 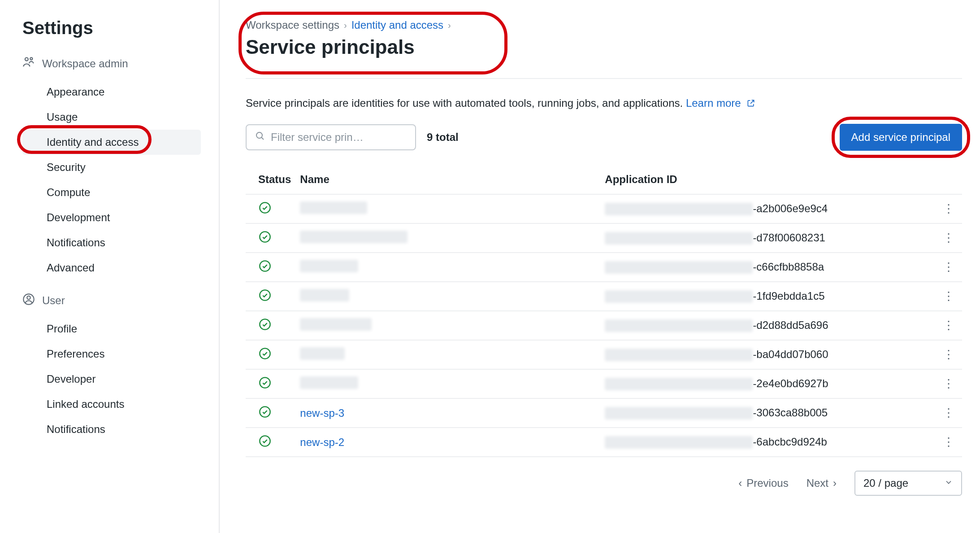 I want to click on application-id-suffix: -ba04dd07b060, so click(x=790, y=354).